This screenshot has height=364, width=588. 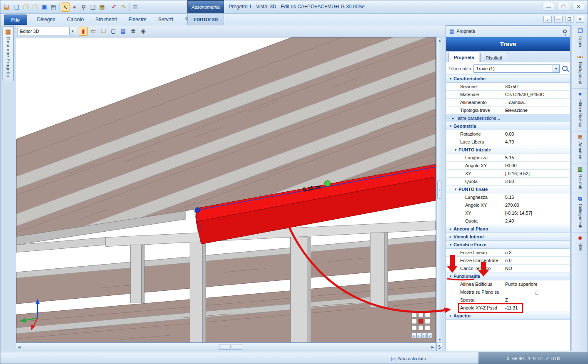 I want to click on entity-filter-select: Trave (1) ▾, so click(x=516, y=69).